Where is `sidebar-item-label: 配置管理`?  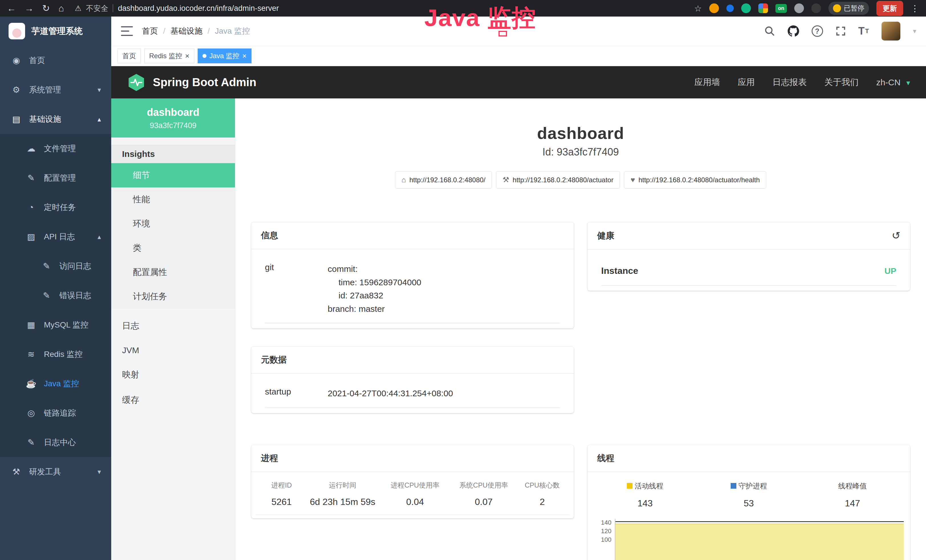
sidebar-item-label: 配置管理 is located at coordinates (60, 178).